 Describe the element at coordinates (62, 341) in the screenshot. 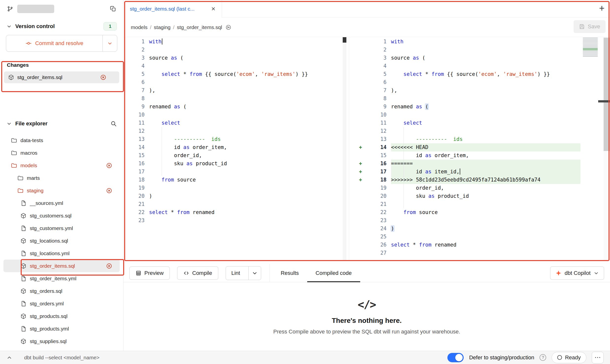

I see `tree-item-stg_supplies.sql: stg_supplies.sql` at that location.